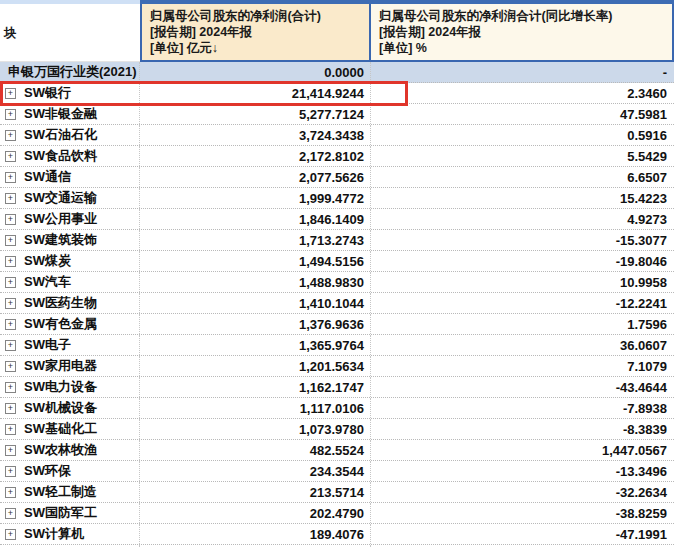 The height and width of the screenshot is (547, 674). Describe the element at coordinates (70, 261) in the screenshot. I see `sector-cell: +SW煤炭` at that location.